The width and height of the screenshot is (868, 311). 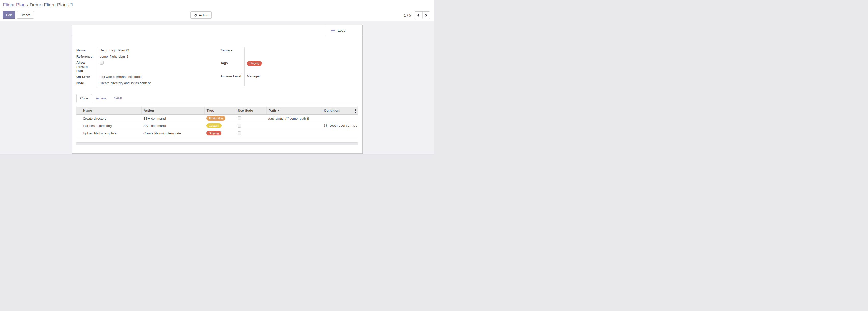 What do you see at coordinates (217, 89) in the screenshot?
I see `record-form-card: Logs Name Demo Flight Plan #1 Reference …` at bounding box center [217, 89].